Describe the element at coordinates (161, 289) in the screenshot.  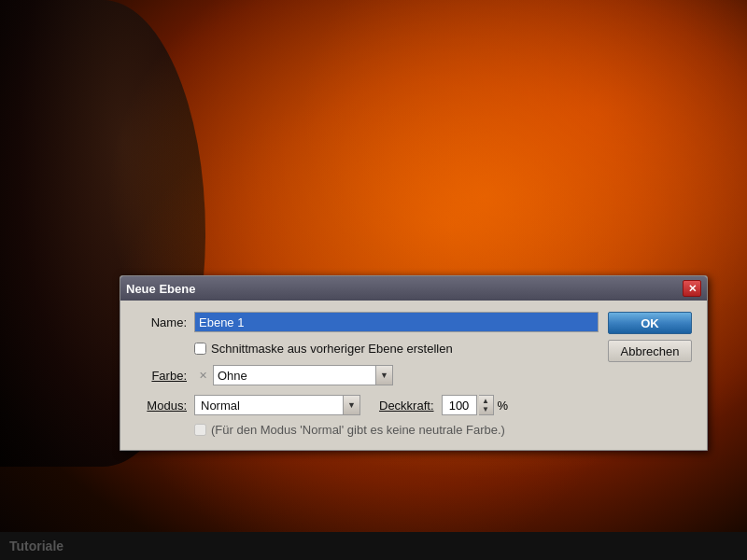
I see `dialog-title: Neue Ebene` at that location.